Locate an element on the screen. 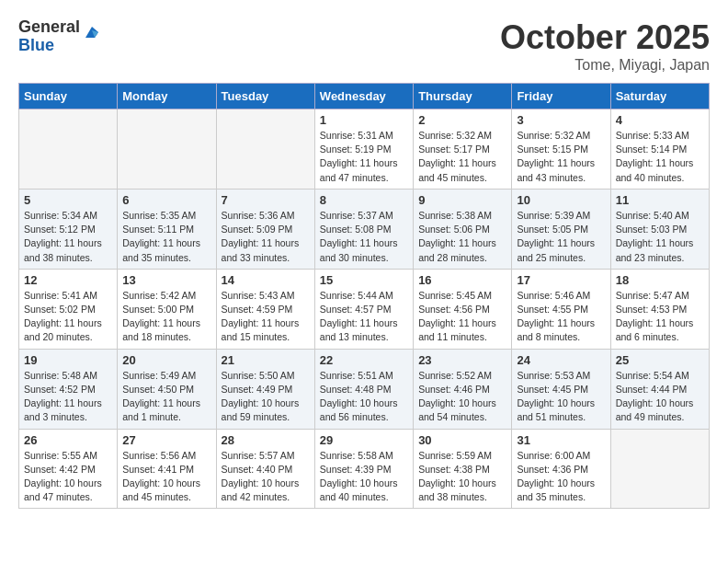 The image size is (728, 563). day-info: Sunrise: 6:00 AM Sunset: 4:36 PM Dayligh… is located at coordinates (561, 477).